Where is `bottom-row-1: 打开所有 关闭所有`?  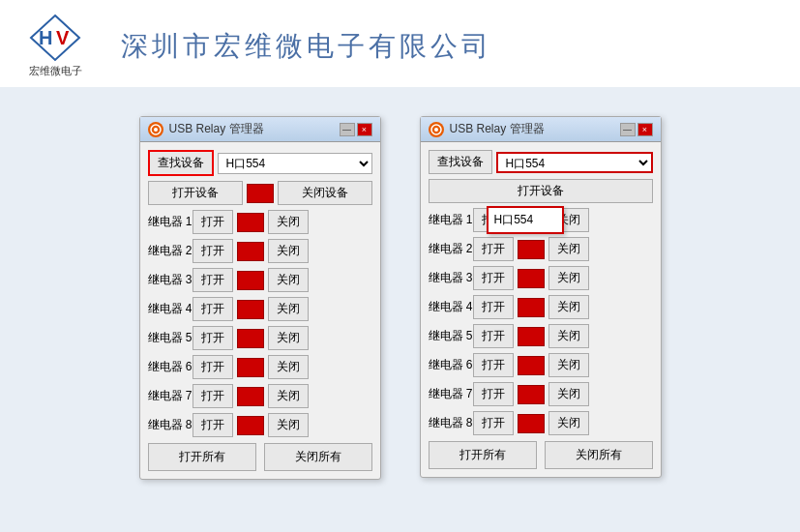 bottom-row-1: 打开所有 关闭所有 is located at coordinates (260, 457).